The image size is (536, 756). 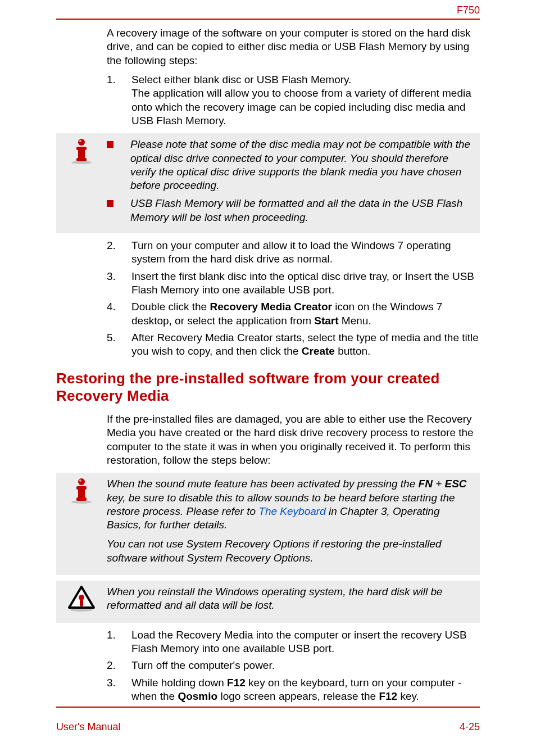 I want to click on page-header: F750, so click(x=268, y=9).